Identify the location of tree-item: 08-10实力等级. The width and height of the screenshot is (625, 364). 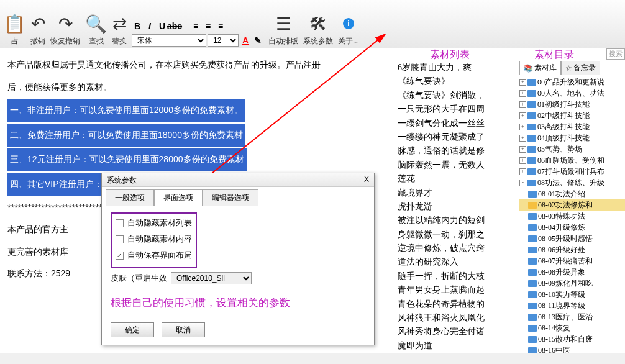
(572, 294).